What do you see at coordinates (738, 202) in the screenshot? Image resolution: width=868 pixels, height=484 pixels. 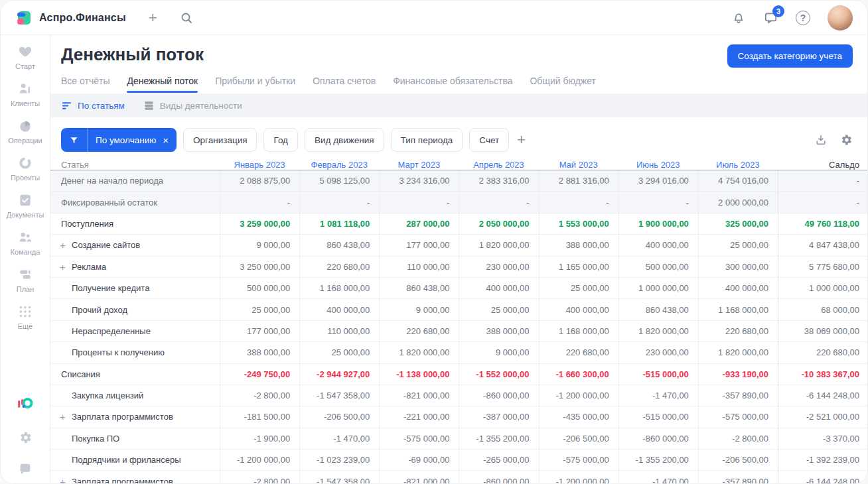 I see `month-value: 2 000 000,00` at bounding box center [738, 202].